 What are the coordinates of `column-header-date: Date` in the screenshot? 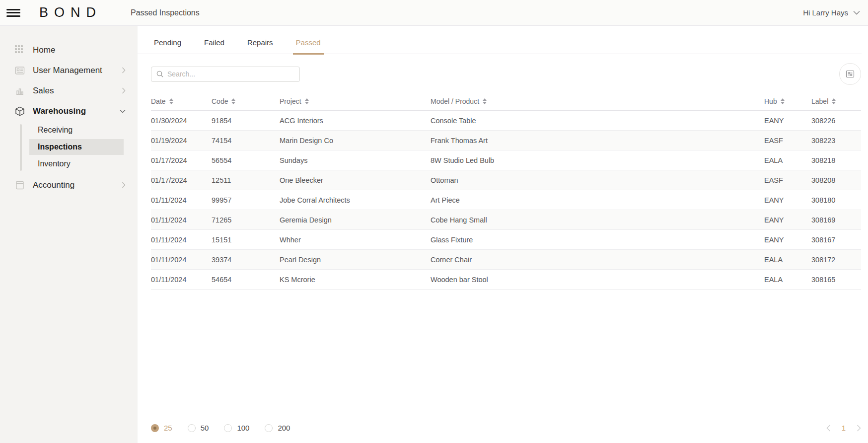 It's located at (181, 101).